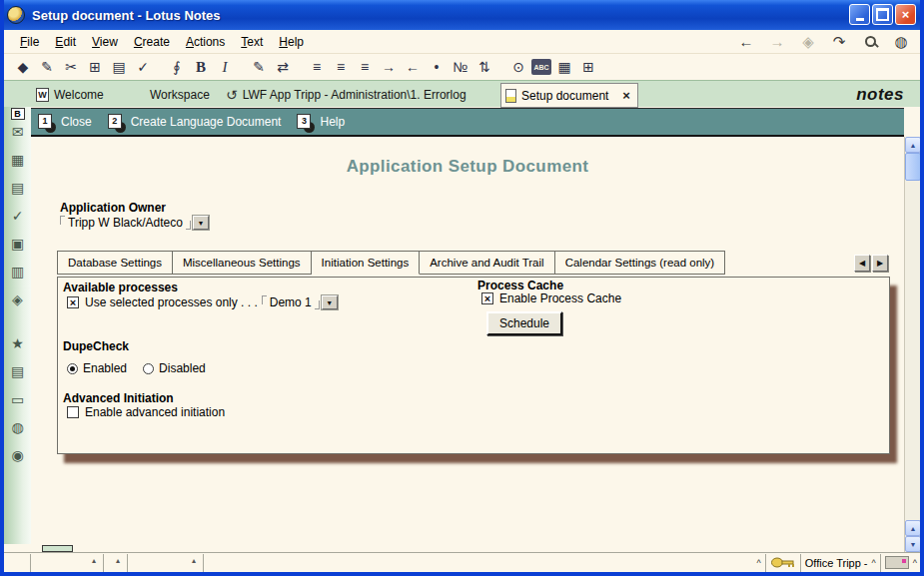 The width and height of the screenshot is (924, 576). What do you see at coordinates (177, 67) in the screenshot?
I see `attach-file-icon: ∮` at bounding box center [177, 67].